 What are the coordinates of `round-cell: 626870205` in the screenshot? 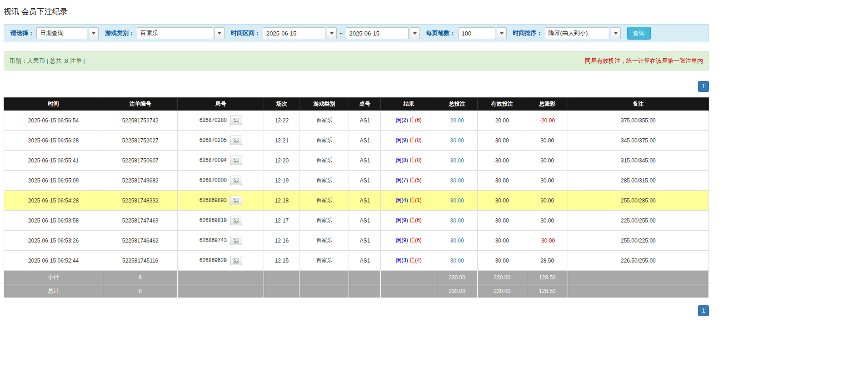 It's located at (221, 141).